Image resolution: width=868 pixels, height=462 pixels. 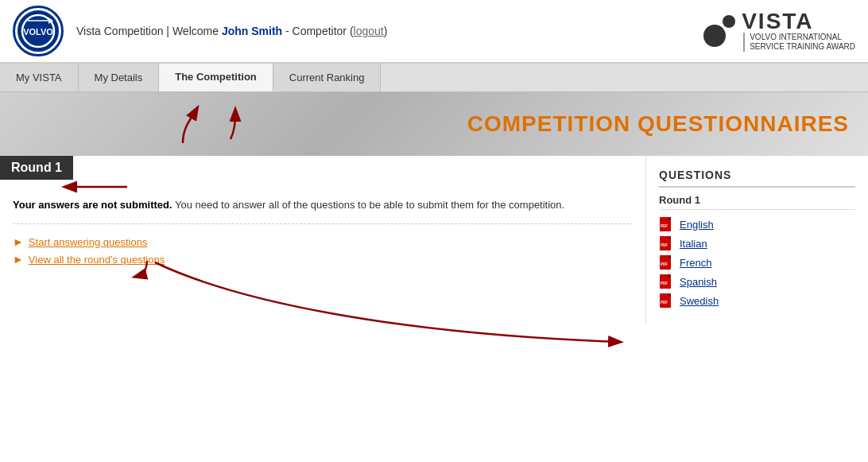 What do you see at coordinates (693, 243) in the screenshot?
I see `italian-link: Italian` at bounding box center [693, 243].